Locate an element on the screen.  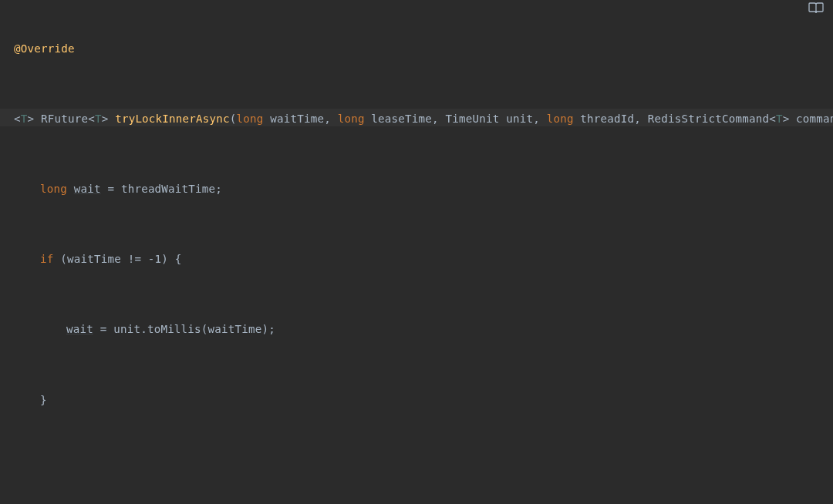
book-icon is located at coordinates (816, 8).